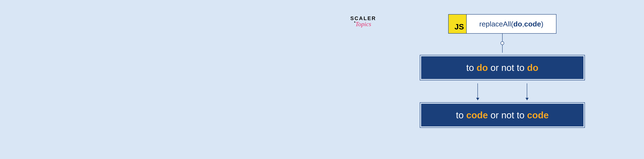  I want to click on input-string-box: to do or not to do, so click(502, 68).